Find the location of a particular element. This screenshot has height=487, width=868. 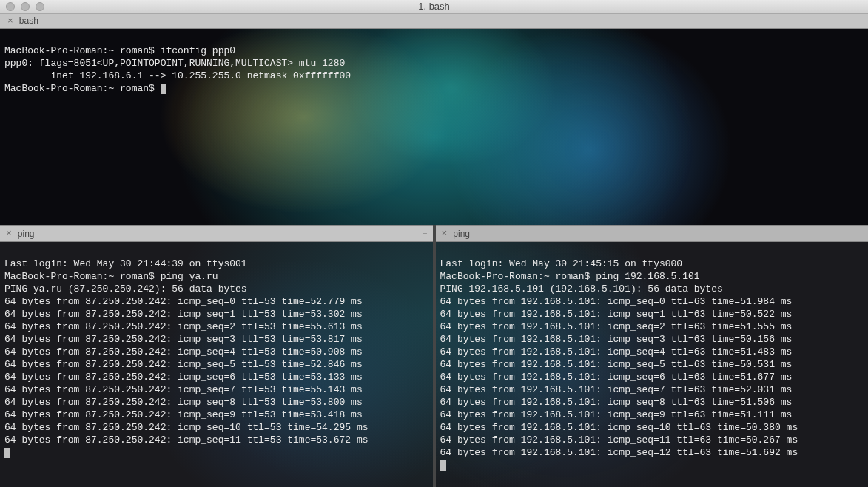

term-line: 64 bytes from 192.168.5.101: icmp_seq=4 … is located at coordinates (616, 352).